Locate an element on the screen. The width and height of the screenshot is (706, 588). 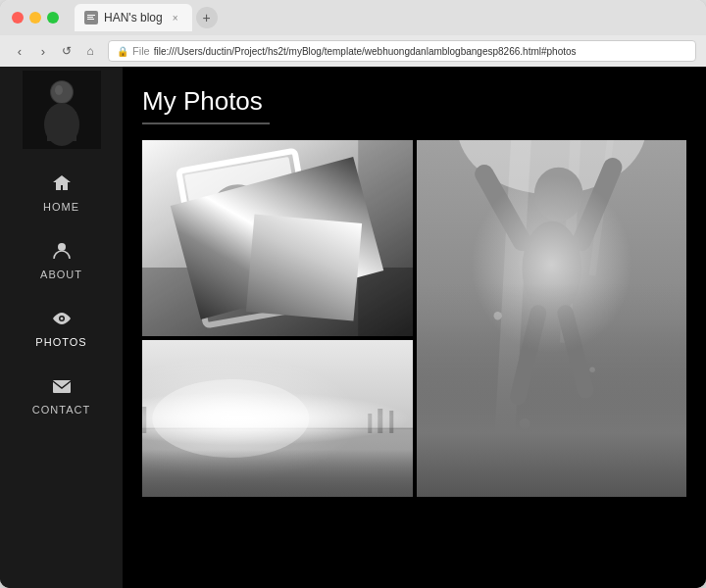
sidebar-item-home-label: HOME is located at coordinates (61, 207).